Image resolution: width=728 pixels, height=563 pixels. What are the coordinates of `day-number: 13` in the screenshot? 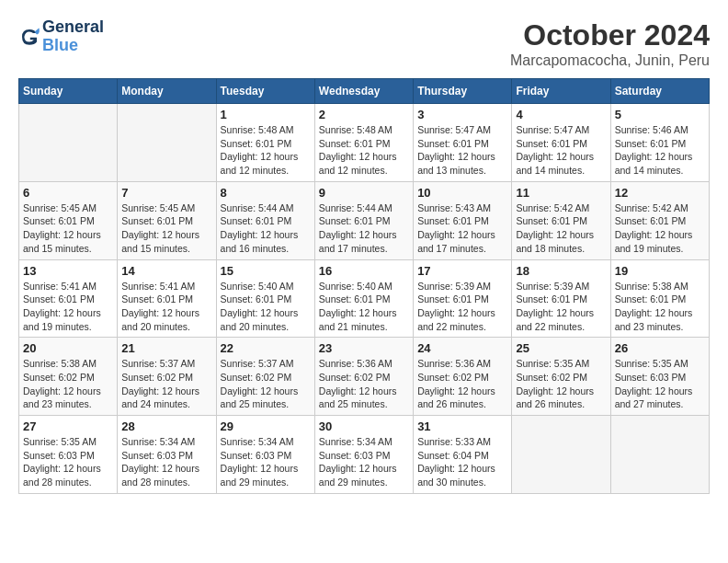 It's located at (68, 270).